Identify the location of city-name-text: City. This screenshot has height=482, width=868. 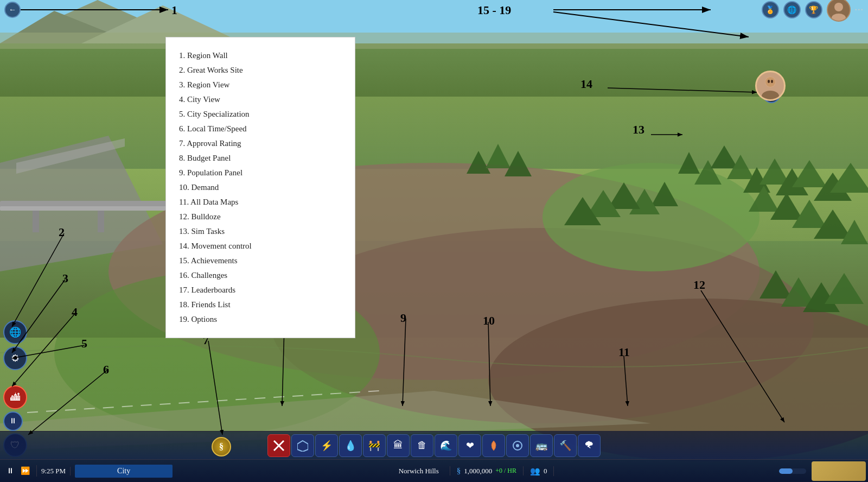
(124, 471).